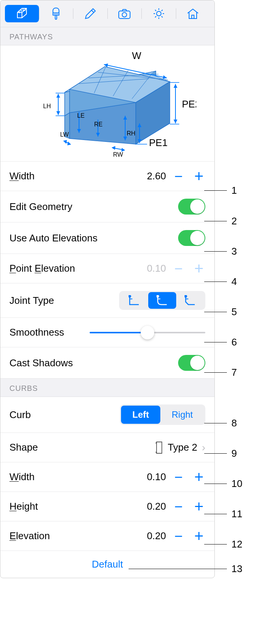  What do you see at coordinates (189, 507) in the screenshot?
I see `curb-height-stepper` at bounding box center [189, 507].